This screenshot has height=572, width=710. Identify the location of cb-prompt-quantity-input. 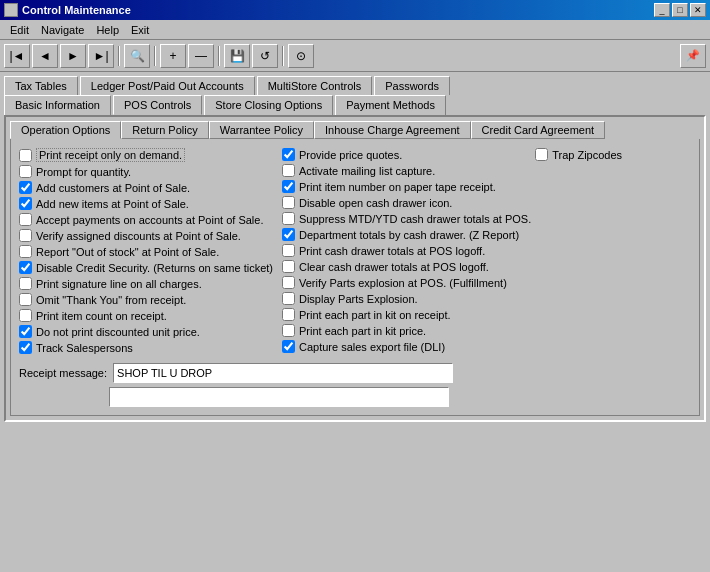
(26, 172).